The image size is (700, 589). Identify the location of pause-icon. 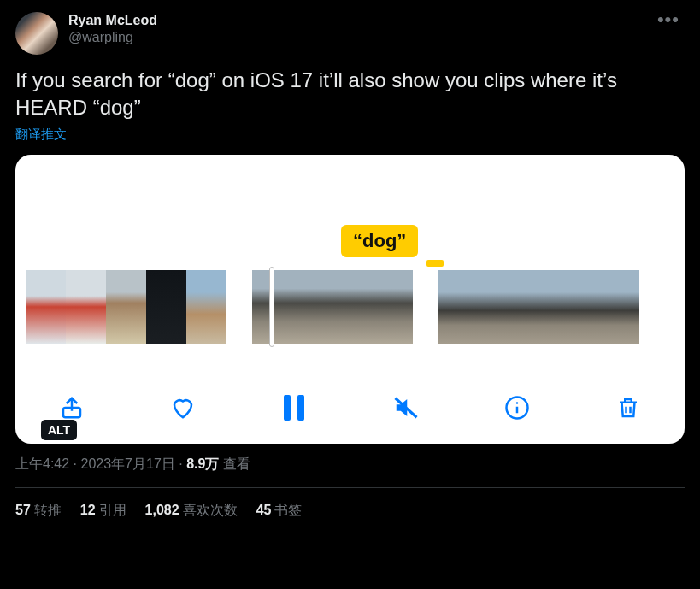
(294, 408).